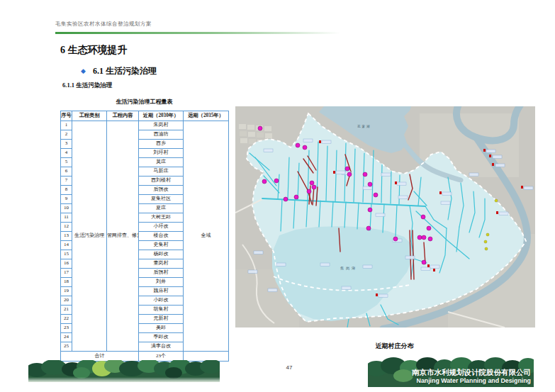 The image size is (555, 392). Describe the element at coordinates (89, 116) in the screenshot. I see `table-column-header: 工程类别` at that location.